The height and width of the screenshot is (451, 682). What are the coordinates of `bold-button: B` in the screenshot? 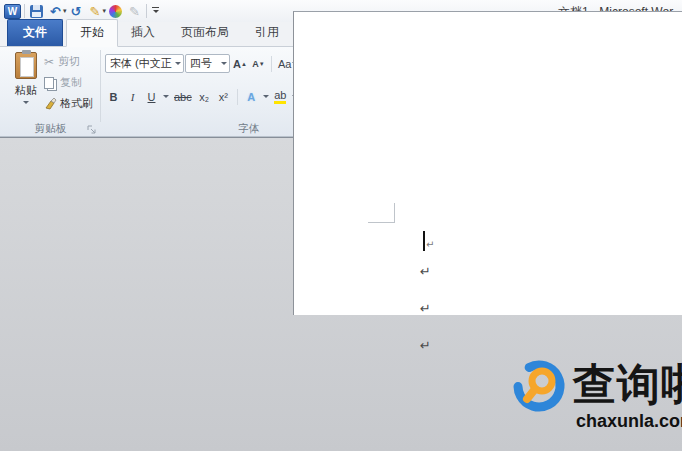 It's located at (114, 96).